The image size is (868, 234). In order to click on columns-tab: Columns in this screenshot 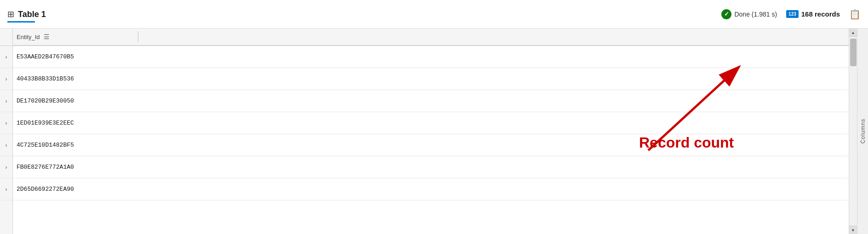, I will do `click(862, 131)`.